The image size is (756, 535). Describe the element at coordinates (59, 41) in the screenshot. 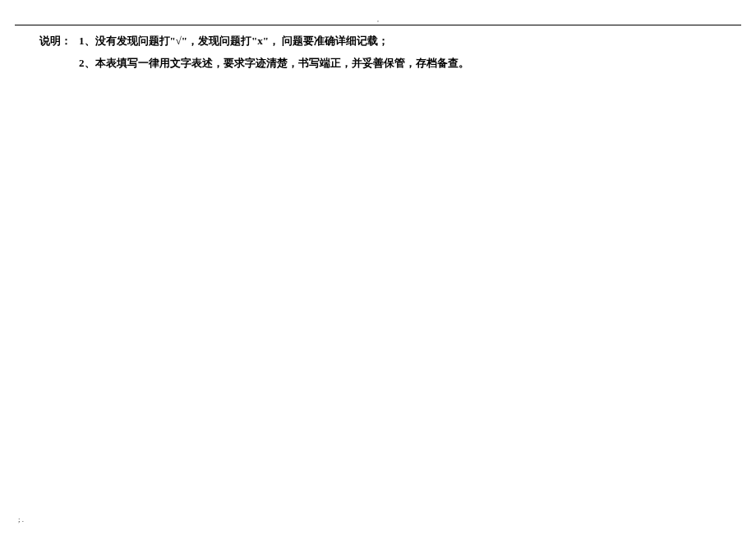

I see `instruction-label: 说明：` at that location.